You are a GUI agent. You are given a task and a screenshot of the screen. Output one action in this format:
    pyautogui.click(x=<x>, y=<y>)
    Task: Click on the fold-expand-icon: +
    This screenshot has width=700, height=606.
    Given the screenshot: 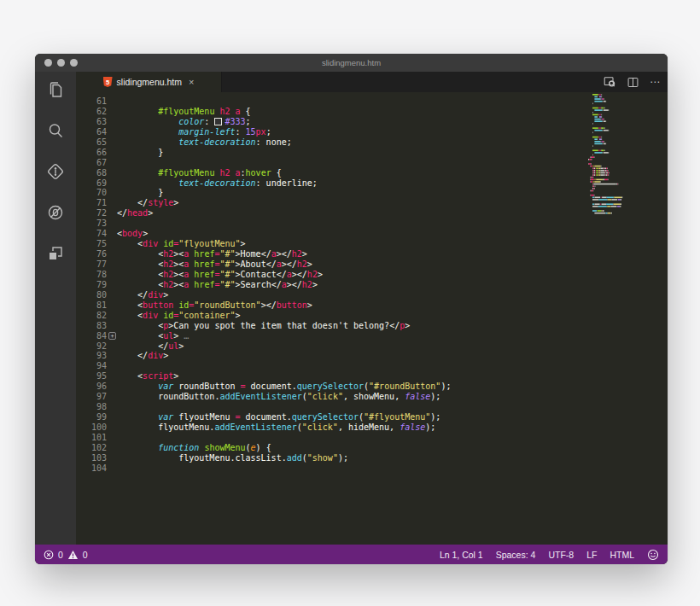 What is the action you would take?
    pyautogui.click(x=113, y=336)
    